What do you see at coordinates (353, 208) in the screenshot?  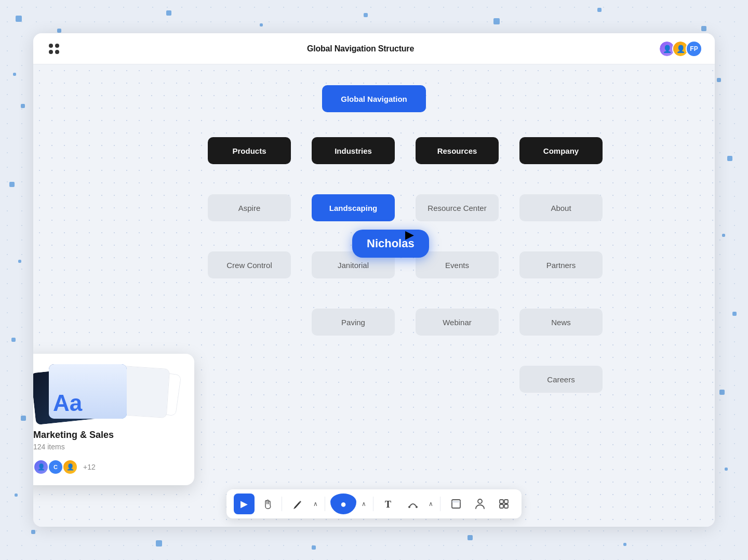 I see `node-landscaping: Landscaping` at bounding box center [353, 208].